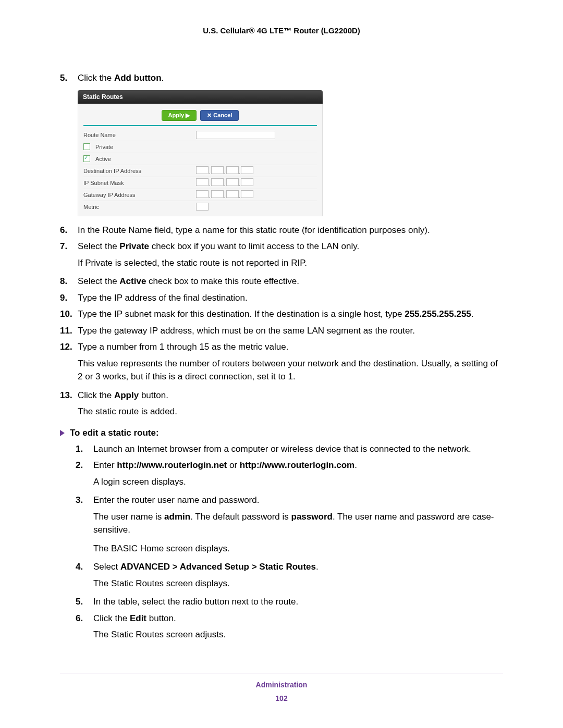  I want to click on step-number: 1., so click(84, 449).